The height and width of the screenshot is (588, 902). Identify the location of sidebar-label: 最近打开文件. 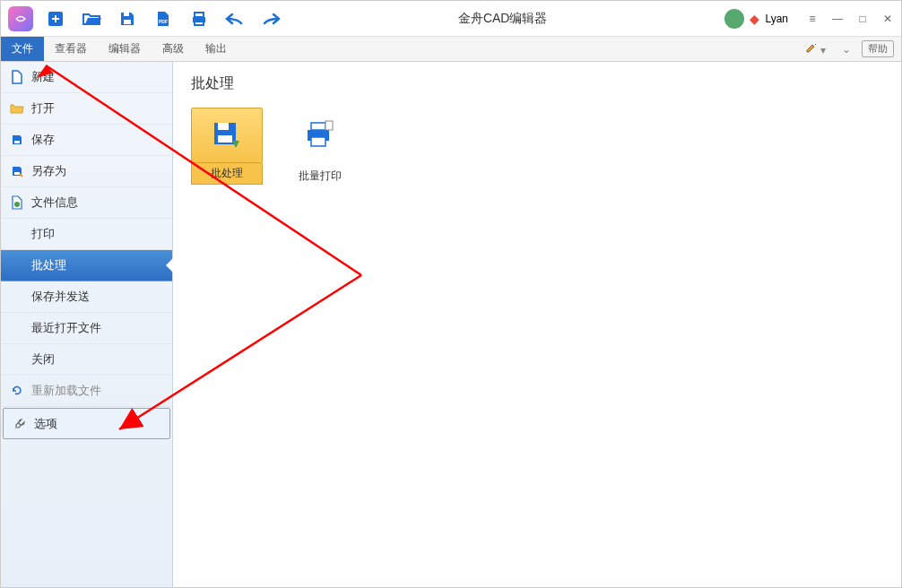
(66, 328).